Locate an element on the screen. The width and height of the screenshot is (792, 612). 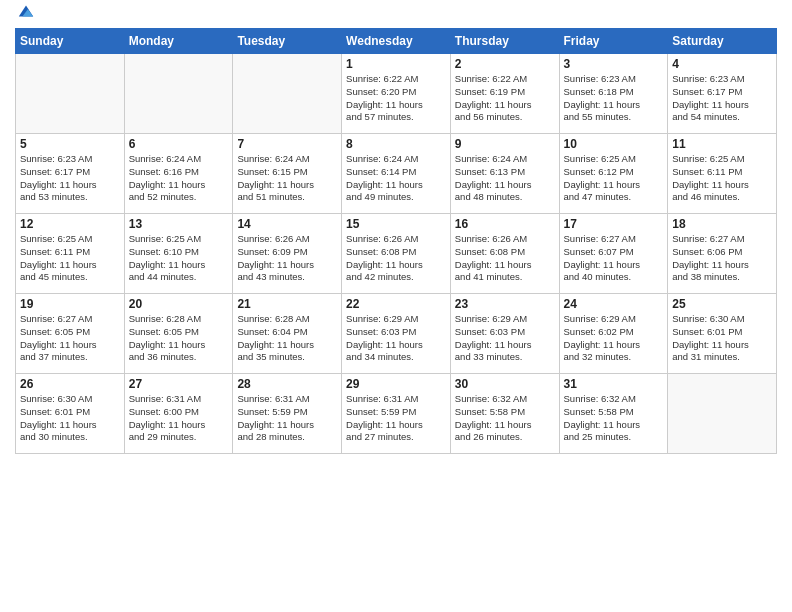
calendar-cell: 3Sunrise: 6:23 AM Sunset: 6:18 PM Daylig… is located at coordinates (614, 94).